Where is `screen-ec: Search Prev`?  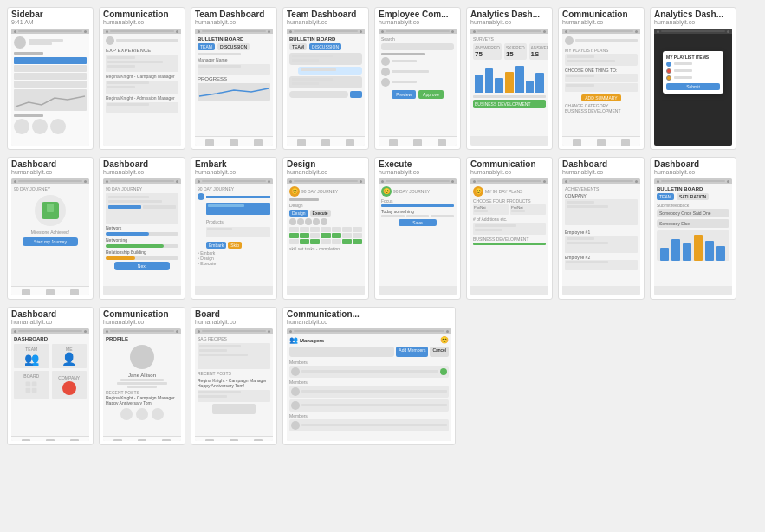 screen-ec: Search Prev is located at coordinates (418, 87).